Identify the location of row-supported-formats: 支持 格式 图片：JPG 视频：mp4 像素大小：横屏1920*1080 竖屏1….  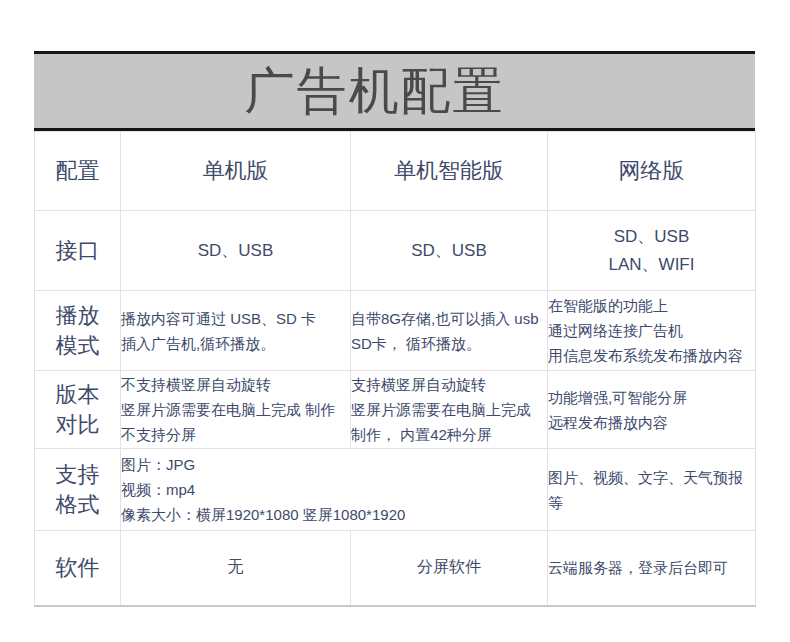
(396, 490).